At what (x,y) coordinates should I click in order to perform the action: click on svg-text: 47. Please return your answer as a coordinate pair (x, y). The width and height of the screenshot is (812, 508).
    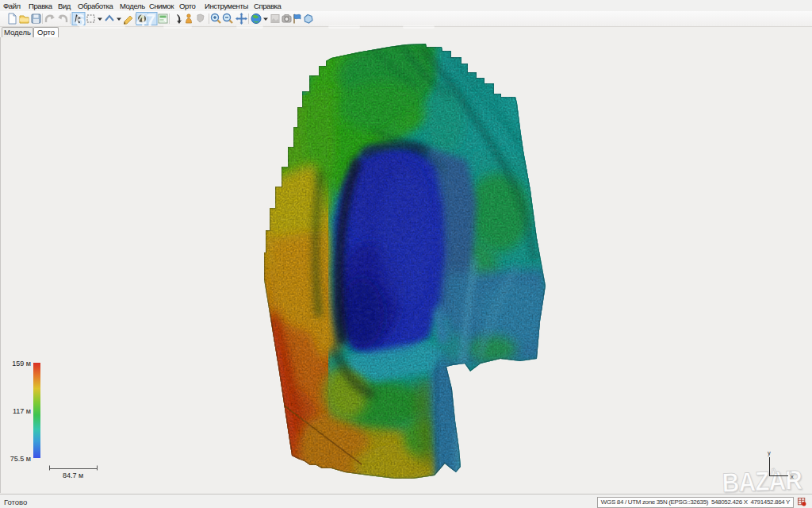
    Looking at the image, I should click on (146, 19).